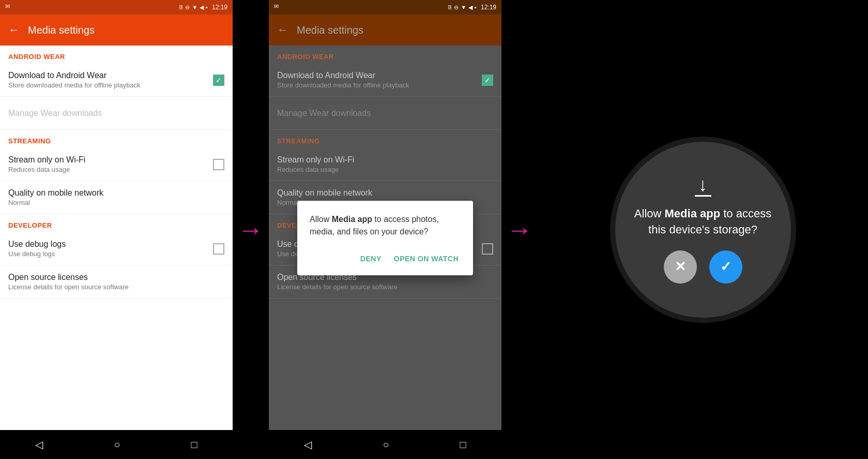 The height and width of the screenshot is (459, 868). I want to click on download-line-icon, so click(703, 196).